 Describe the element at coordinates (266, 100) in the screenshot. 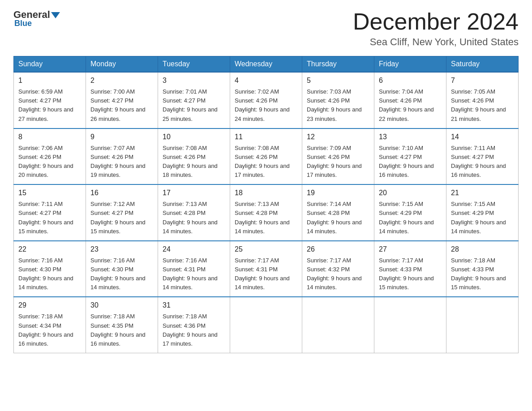

I see `calendar-week-row: 1 Sunrise: 6:59 AMSunset: 4:27 PMDayligh…` at that location.